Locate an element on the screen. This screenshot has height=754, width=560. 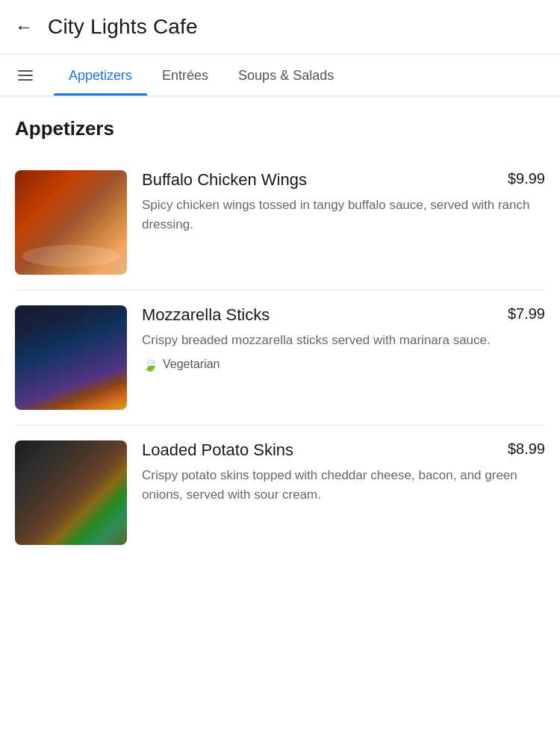
item-content-mozzarella-sticks: Mozzarella Sticks $7.99 Crispy breaded m… is located at coordinates (343, 339).